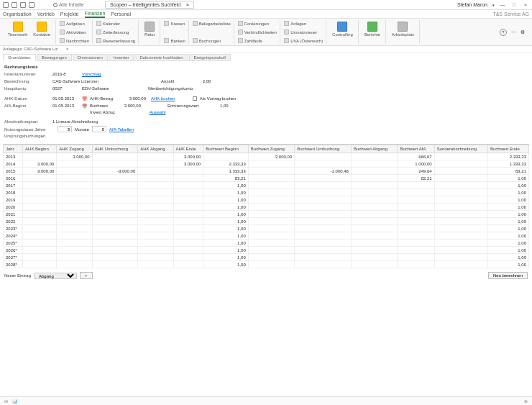 This screenshot has height=405, width=532. I want to click on ribbon-zahllaeufe: Zahlläufe, so click(257, 40).